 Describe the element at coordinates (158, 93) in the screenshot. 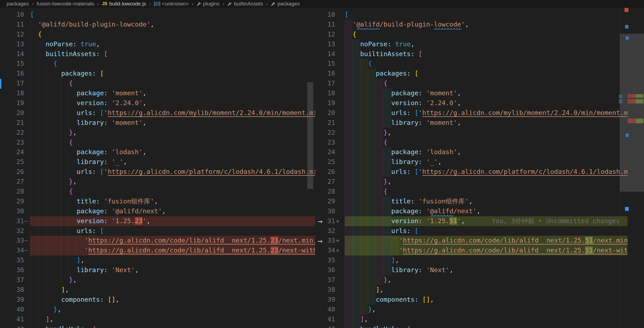

I see `code-line: 18 package: 'moment',` at that location.